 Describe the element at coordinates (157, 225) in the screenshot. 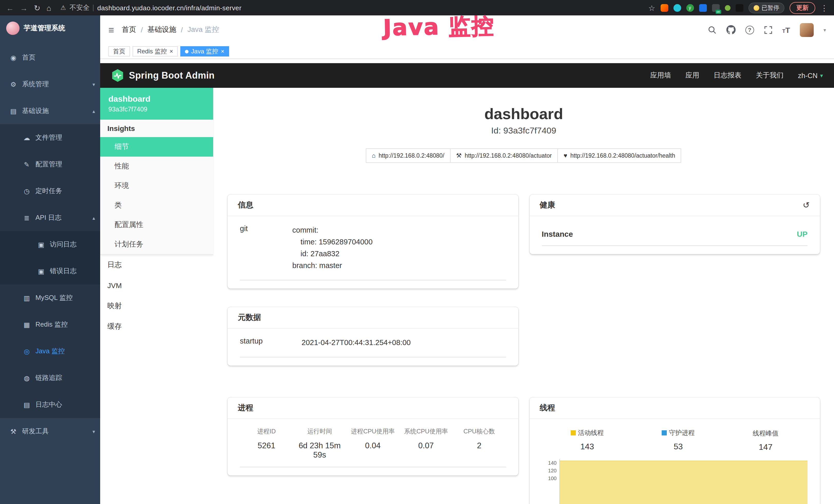

I see `menu-item-config-props: 配置属性` at that location.